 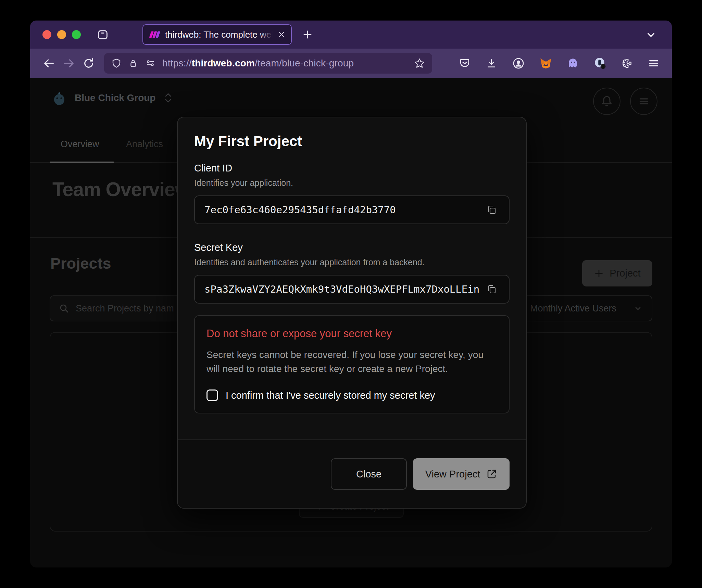 What do you see at coordinates (150, 63) in the screenshot?
I see `permissions-icon` at bounding box center [150, 63].